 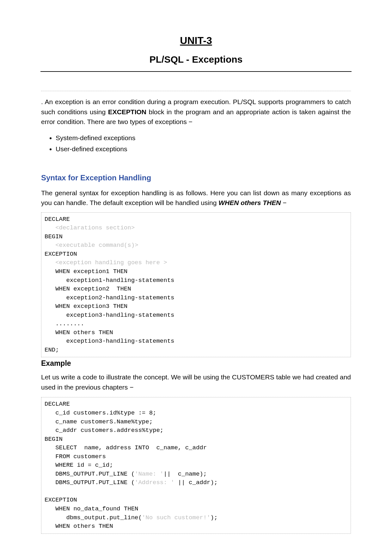 What do you see at coordinates (149, 474) in the screenshot?
I see `code-string: 'Name: '` at bounding box center [149, 474].